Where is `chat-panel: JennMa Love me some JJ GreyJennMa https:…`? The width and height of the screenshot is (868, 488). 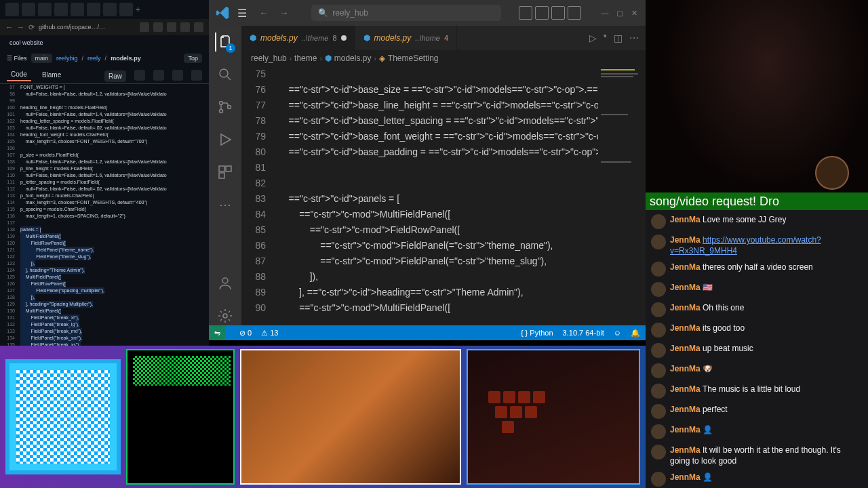
chat-panel: JennMa Love me some JJ GreyJennMa https:… is located at coordinates (757, 349).